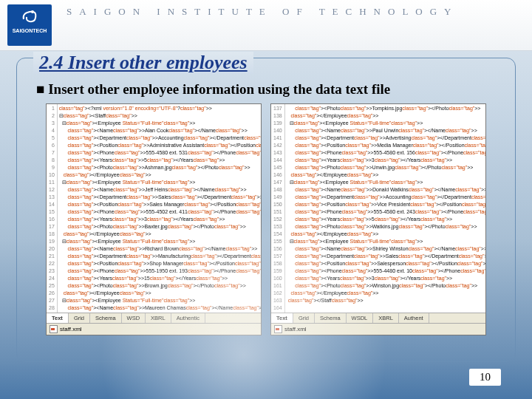  What do you see at coordinates (188, 318) in the screenshot?
I see `view-tab-authentic: Authentic` at bounding box center [188, 318].